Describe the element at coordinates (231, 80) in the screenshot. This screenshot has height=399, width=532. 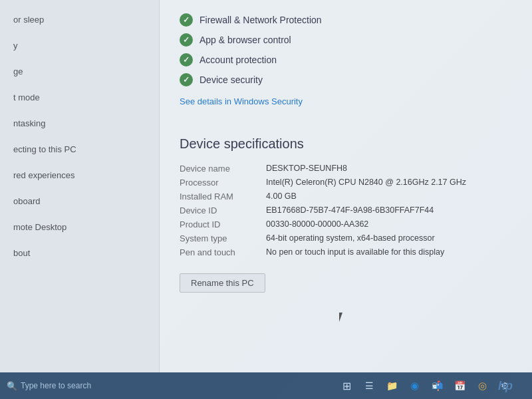
I see `device-security-label: Device security` at that location.